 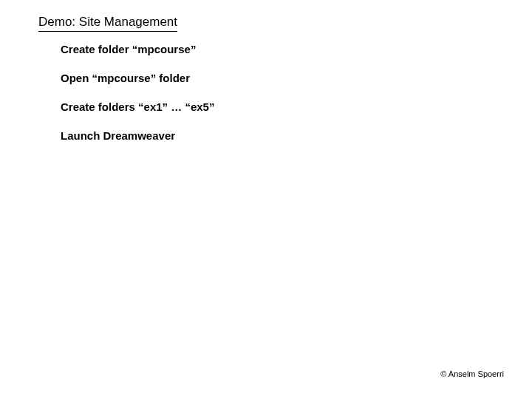 What do you see at coordinates (137, 78) in the screenshot?
I see `list-item: Open “mpcourse” folder` at bounding box center [137, 78].